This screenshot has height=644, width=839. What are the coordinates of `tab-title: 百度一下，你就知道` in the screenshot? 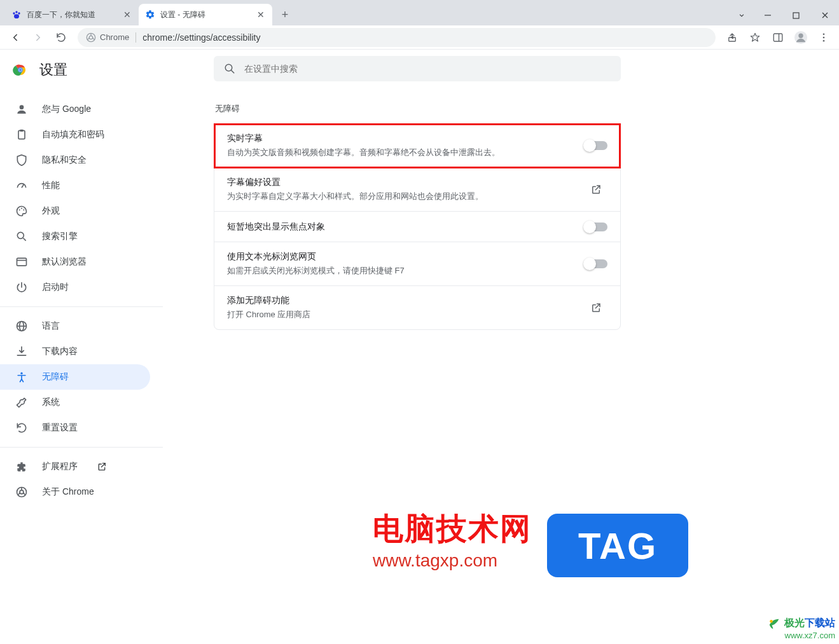 It's located at (72, 15).